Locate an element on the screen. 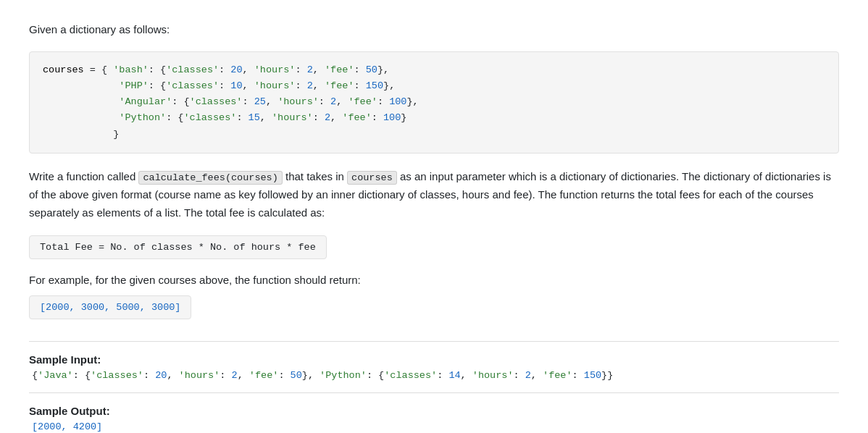 This screenshot has width=868, height=433. example-intro-text: For example, for the given courses above… is located at coordinates (434, 281).